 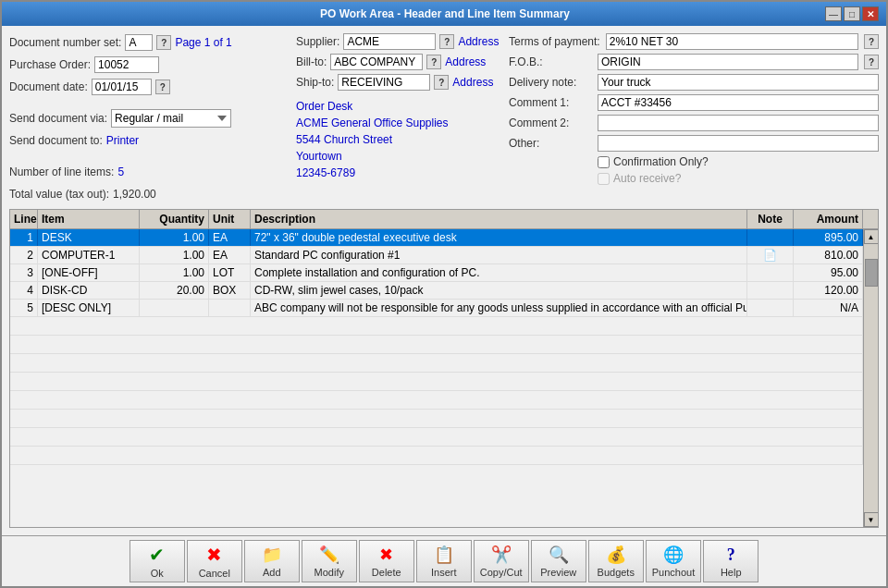 I want to click on terms-help: ?, so click(x=871, y=42).